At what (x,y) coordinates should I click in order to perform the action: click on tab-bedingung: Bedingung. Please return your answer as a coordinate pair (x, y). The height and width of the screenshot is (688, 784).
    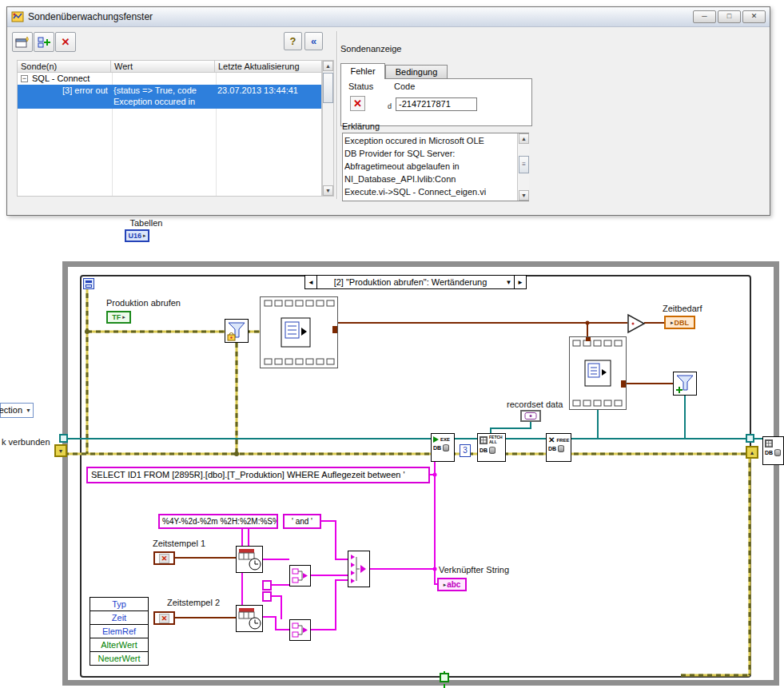
    Looking at the image, I should click on (416, 72).